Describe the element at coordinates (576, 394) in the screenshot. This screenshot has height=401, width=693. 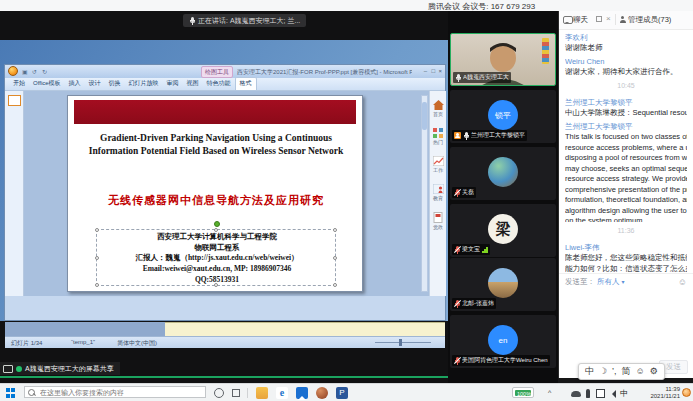
I see `cloud-icon` at that location.